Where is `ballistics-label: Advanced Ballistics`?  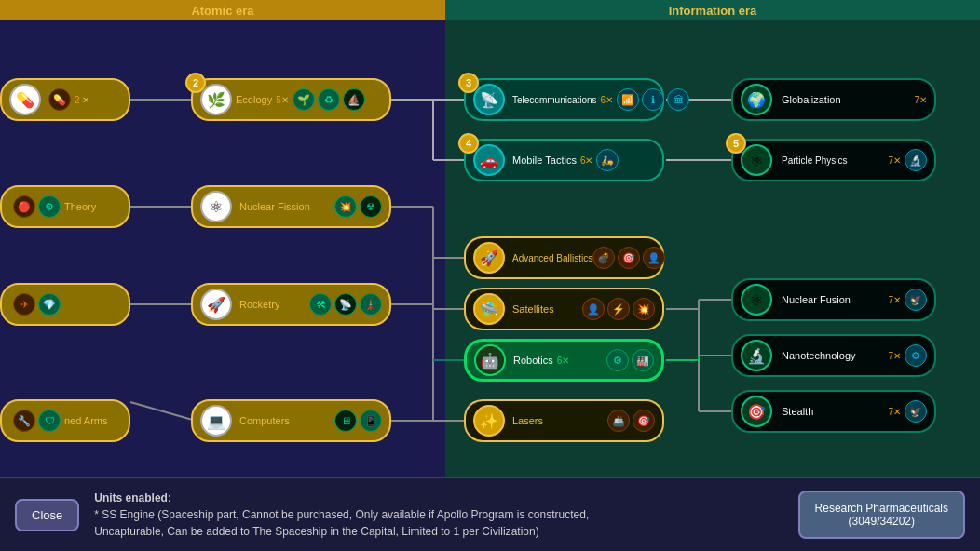 ballistics-label: Advanced Ballistics is located at coordinates (552, 259).